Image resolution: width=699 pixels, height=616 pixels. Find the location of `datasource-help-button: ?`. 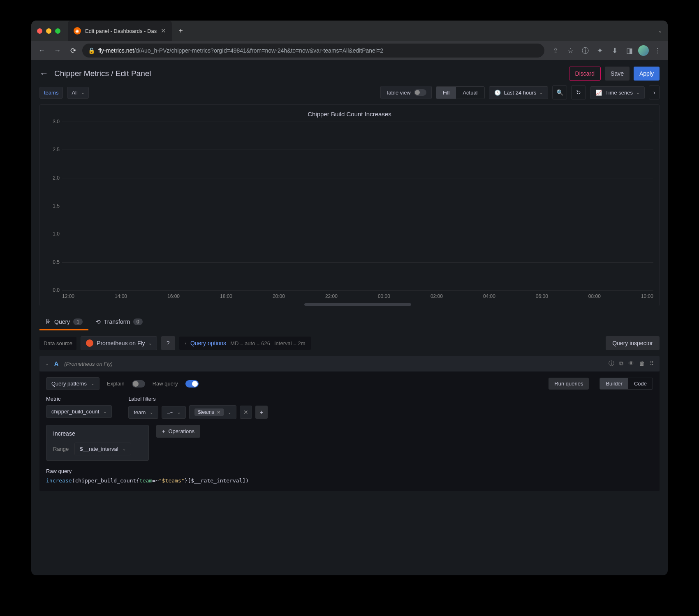

datasource-help-button: ? is located at coordinates (168, 343).